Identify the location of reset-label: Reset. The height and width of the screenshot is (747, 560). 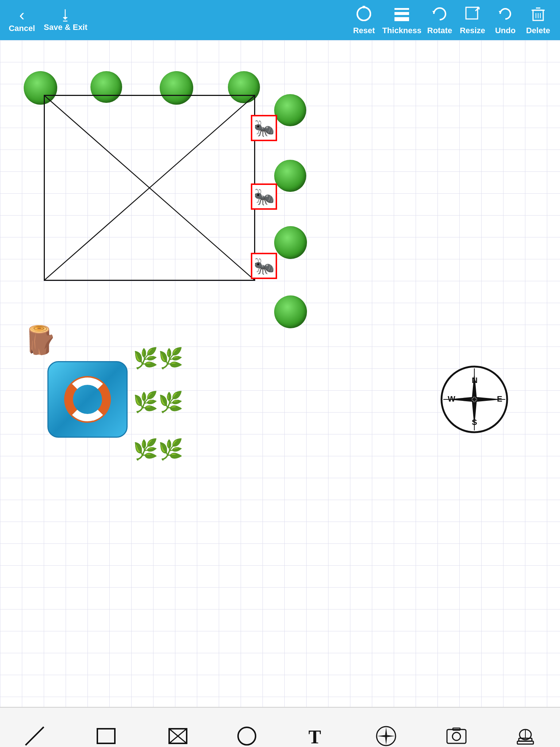
(364, 31).